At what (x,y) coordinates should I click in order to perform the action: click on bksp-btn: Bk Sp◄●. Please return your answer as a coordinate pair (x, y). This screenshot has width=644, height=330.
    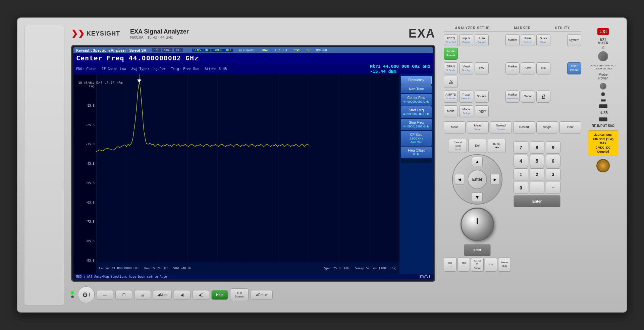
    Looking at the image, I should click on (497, 146).